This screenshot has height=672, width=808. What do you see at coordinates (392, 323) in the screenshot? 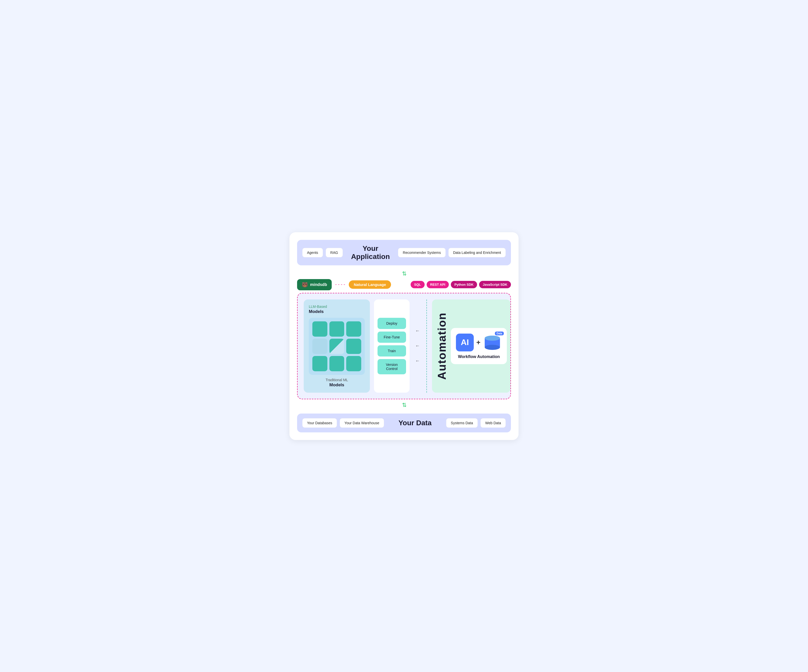
I see `deploy-btn: Deploy` at bounding box center [392, 323].